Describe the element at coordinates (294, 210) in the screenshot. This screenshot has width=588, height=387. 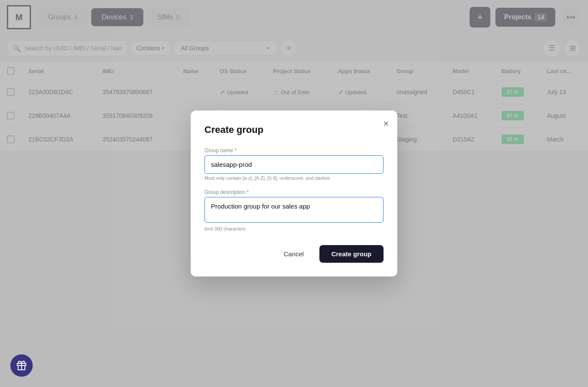
I see `group-description-field-group: Group description * Production group for…` at that location.